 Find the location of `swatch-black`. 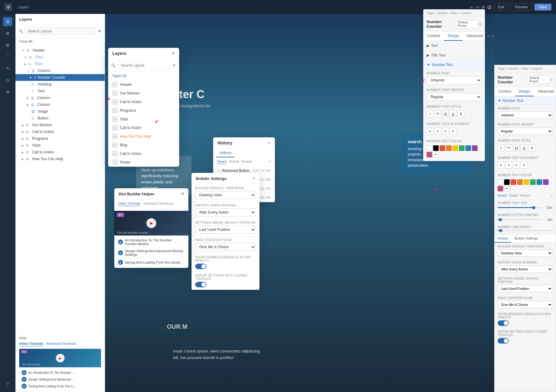

swatch-black is located at coordinates (436, 148).